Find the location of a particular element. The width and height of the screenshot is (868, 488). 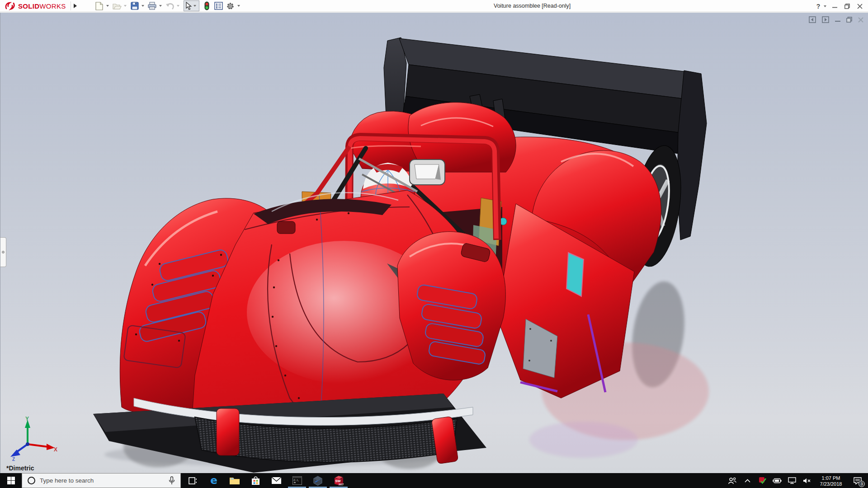

sw-year: 2017 is located at coordinates (341, 484).